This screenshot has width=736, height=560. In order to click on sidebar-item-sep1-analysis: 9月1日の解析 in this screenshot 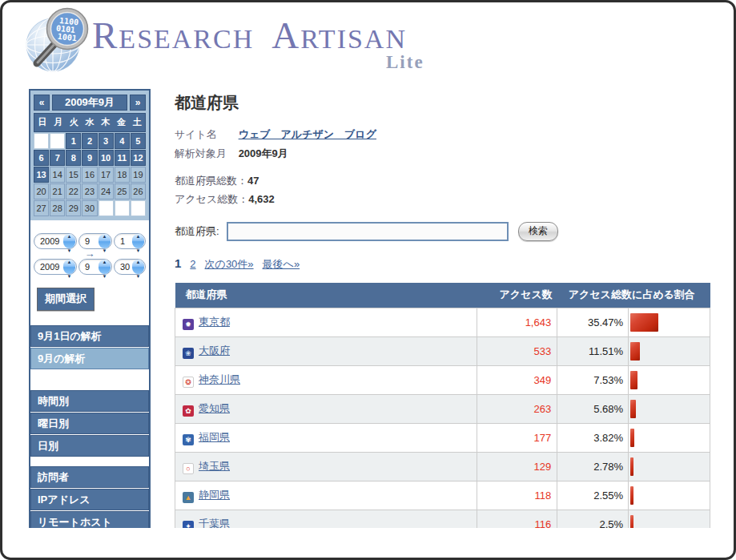, I will do `click(90, 336)`.